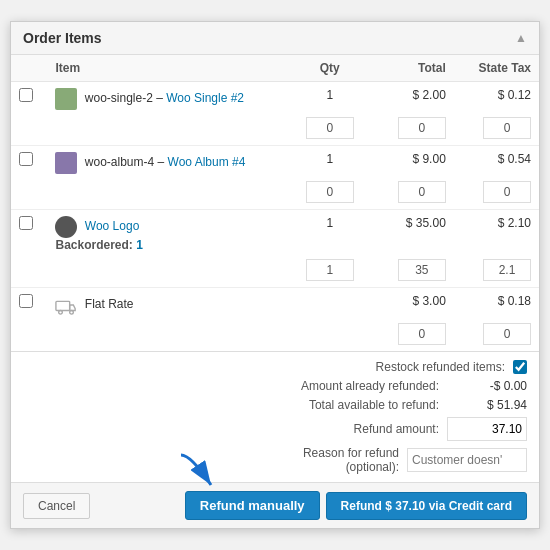 This screenshot has width=550, height=550. What do you see at coordinates (275, 162) in the screenshot?
I see `table-row: woo-album-4 – Woo Album #4 1 $ 9.00 $ 0.…` at bounding box center [275, 162].